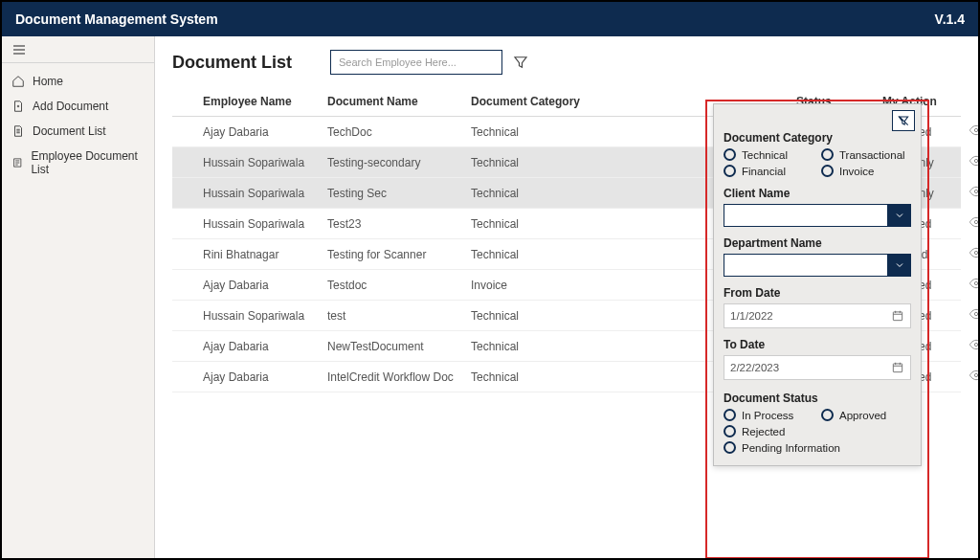 This screenshot has height=560, width=980. Describe the element at coordinates (48, 81) in the screenshot. I see `nav-label: Home` at that location.